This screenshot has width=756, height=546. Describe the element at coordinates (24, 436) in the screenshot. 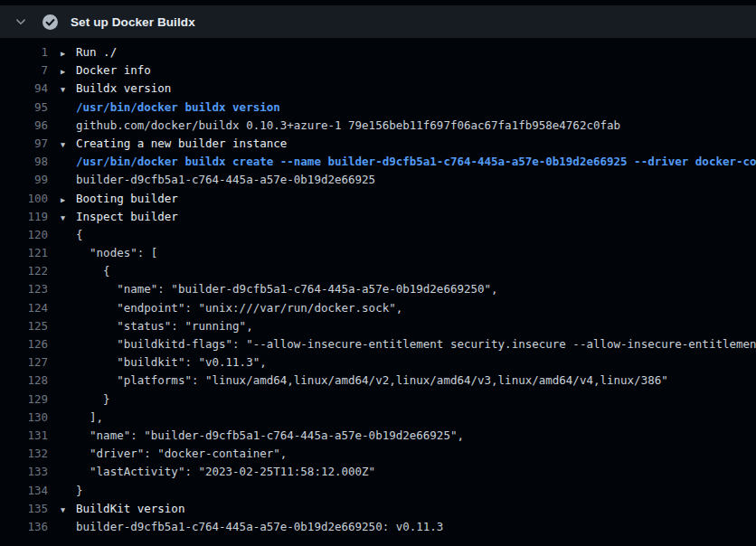

I see `line-number: 131` at that location.